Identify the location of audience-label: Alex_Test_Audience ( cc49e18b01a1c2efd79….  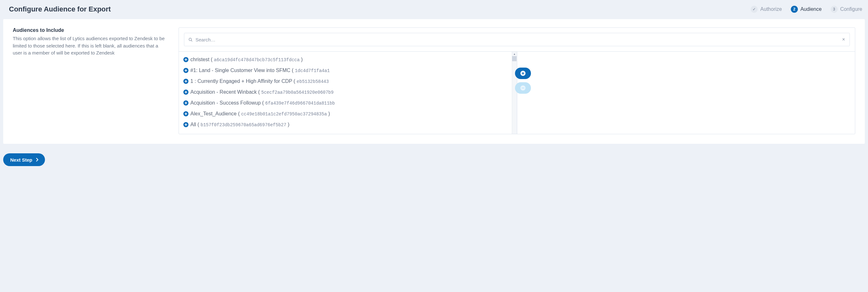
(260, 114).